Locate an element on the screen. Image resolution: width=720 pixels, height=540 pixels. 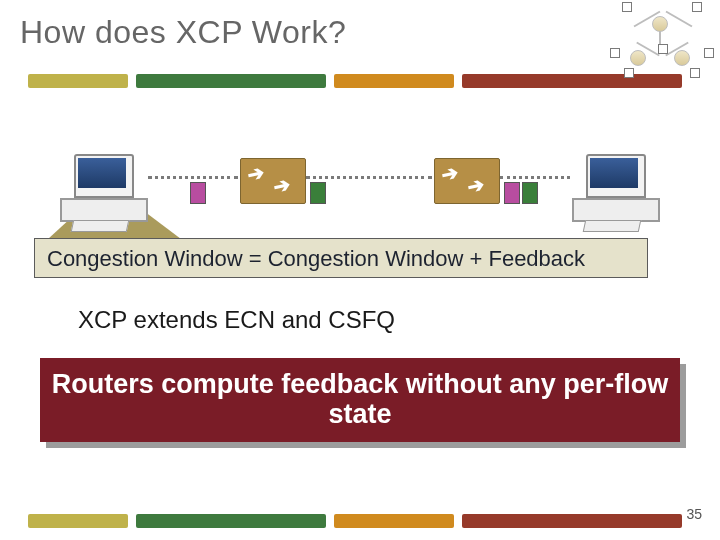
corner-network-icon is located at coordinates (665, 40).